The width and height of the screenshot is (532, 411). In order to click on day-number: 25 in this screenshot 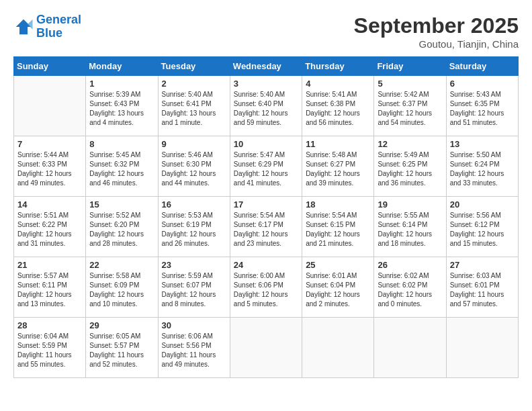, I will do `click(338, 265)`.